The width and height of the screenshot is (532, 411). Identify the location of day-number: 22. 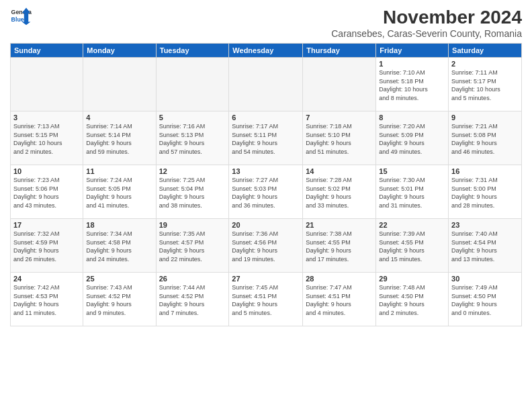
(412, 225).